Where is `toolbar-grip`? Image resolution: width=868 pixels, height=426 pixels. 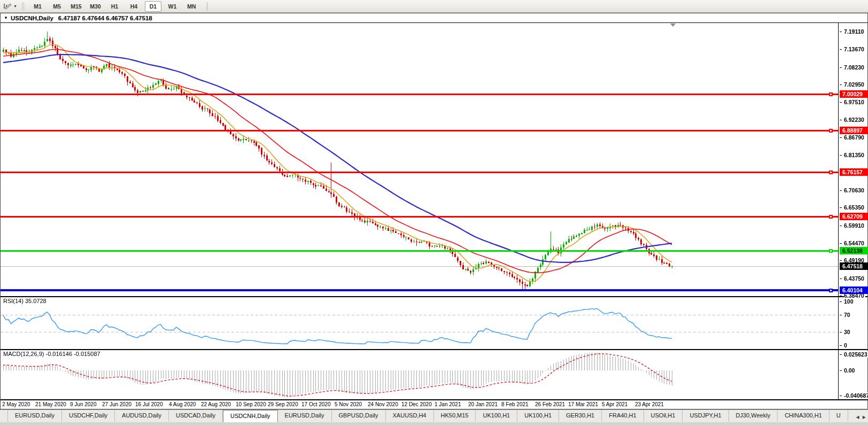
toolbar-grip is located at coordinates (23, 6).